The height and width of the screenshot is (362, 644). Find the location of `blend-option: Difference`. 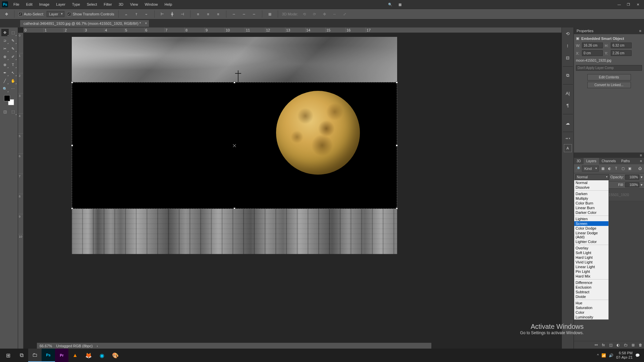

blend-option: Difference is located at coordinates (591, 283).